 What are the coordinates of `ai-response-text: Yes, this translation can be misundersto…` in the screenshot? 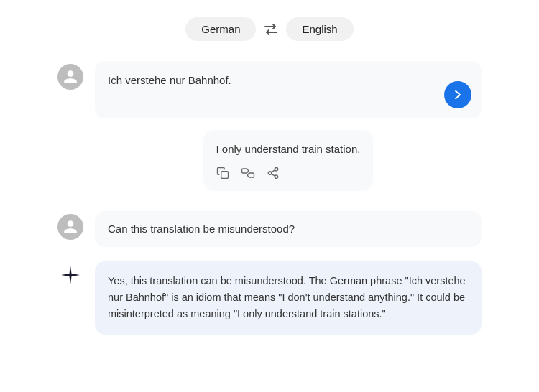 It's located at (288, 298).